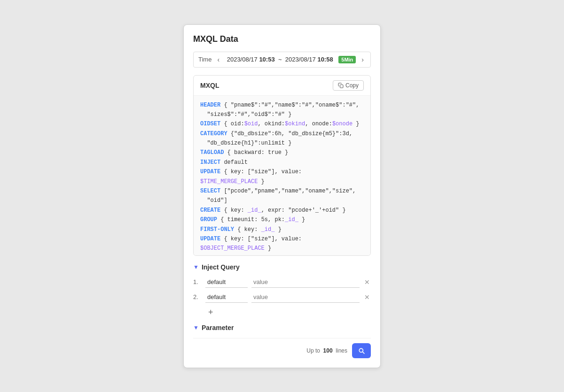 This screenshot has width=564, height=392. What do you see at coordinates (282, 134) in the screenshot?
I see `code-line: CATEGORY {"db_dbsize":6h, "db_dbsize{m5}…` at bounding box center [282, 134].